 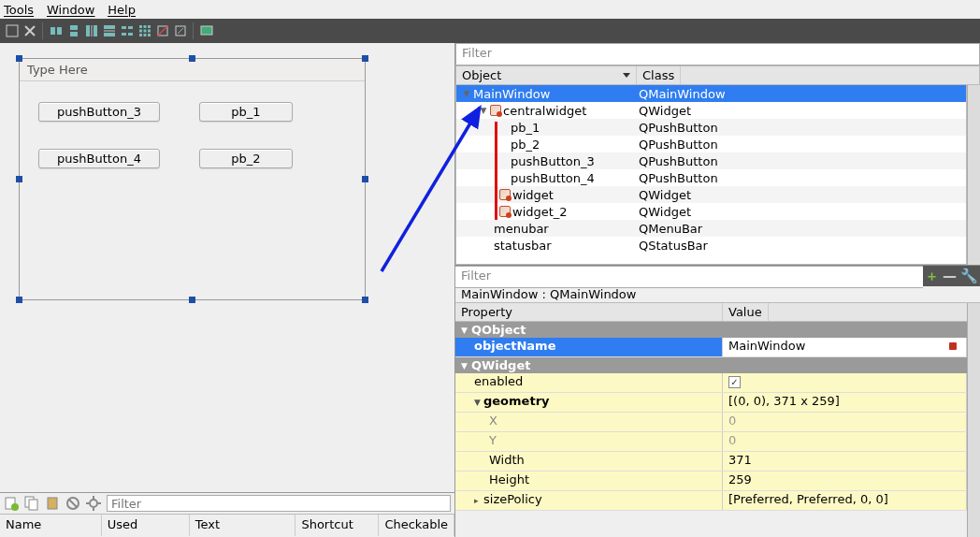 What do you see at coordinates (163, 32) in the screenshot?
I see `break-layout-icon` at bounding box center [163, 32].